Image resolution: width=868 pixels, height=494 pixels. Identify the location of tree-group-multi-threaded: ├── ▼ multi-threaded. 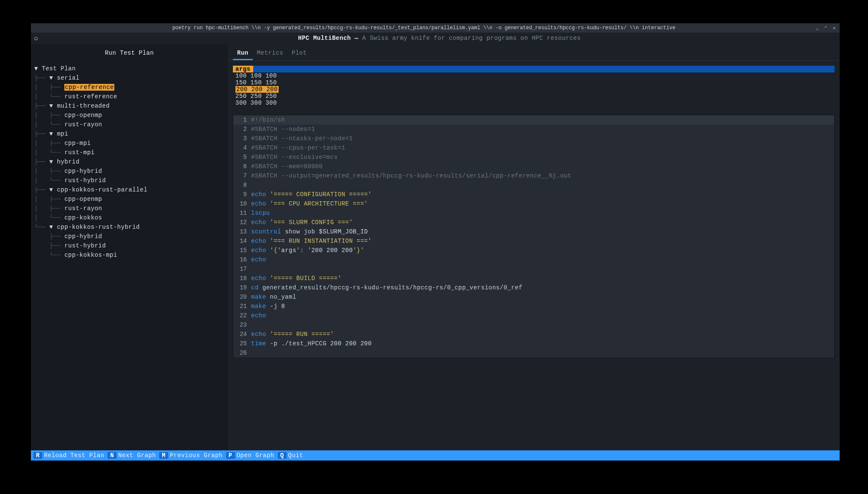
(131, 106).